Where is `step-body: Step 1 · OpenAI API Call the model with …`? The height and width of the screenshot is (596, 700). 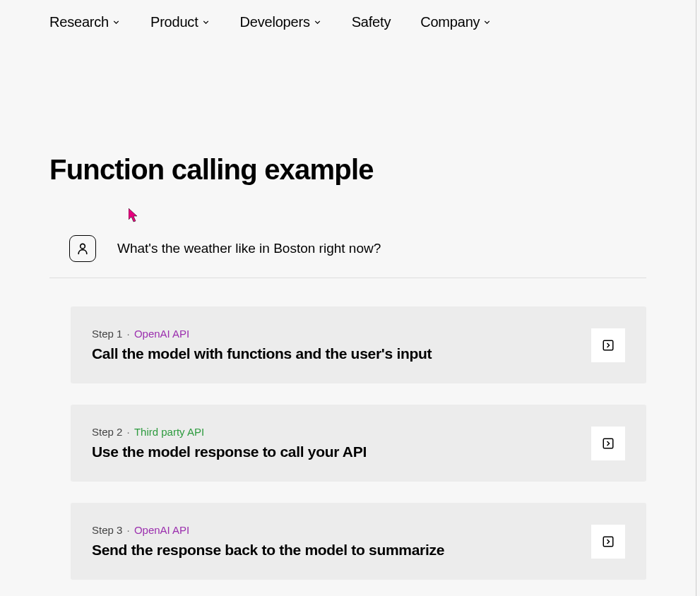 step-body: Step 1 · OpenAI API Call the model with … is located at coordinates (261, 345).